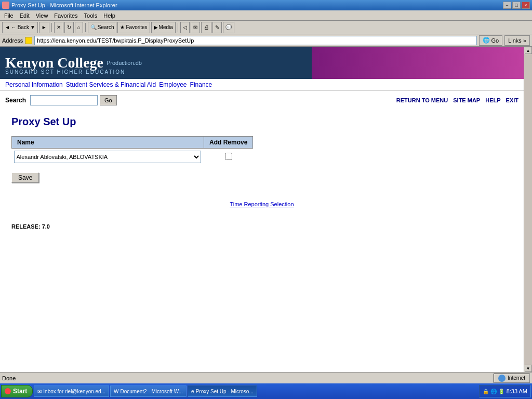  Describe the element at coordinates (108, 100) in the screenshot. I see `search-go-button: Go` at that location.